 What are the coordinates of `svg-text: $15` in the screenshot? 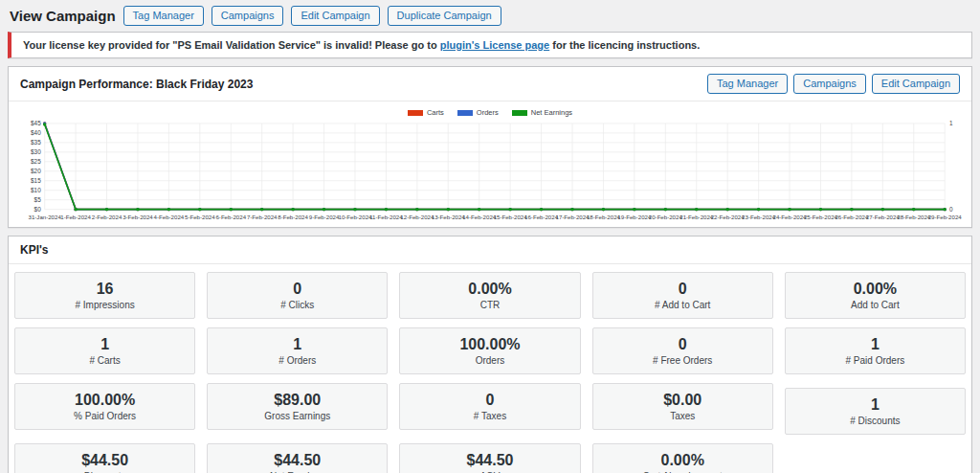 It's located at (36, 180).